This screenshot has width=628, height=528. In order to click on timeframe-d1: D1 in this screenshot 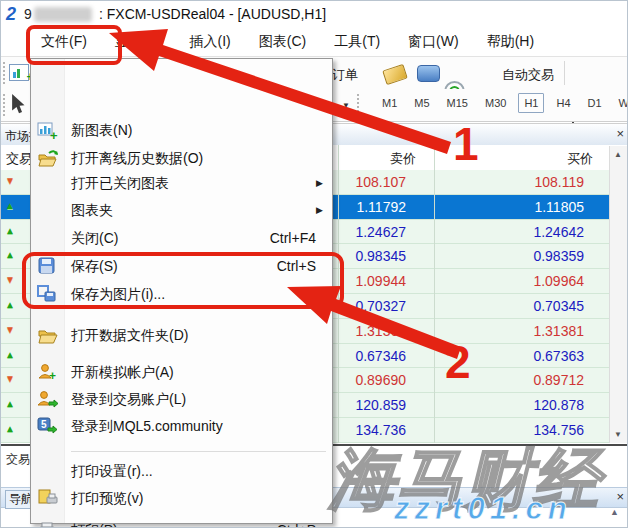, I will do `click(595, 103)`.